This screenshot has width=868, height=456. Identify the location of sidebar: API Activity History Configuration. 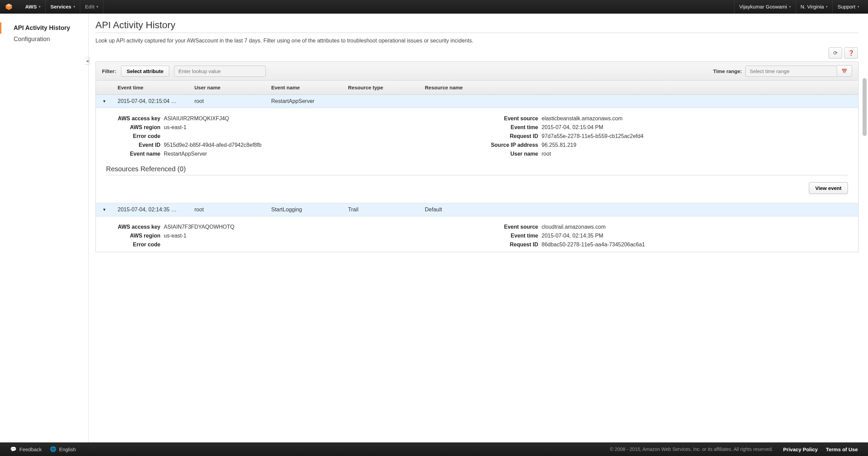
(44, 228).